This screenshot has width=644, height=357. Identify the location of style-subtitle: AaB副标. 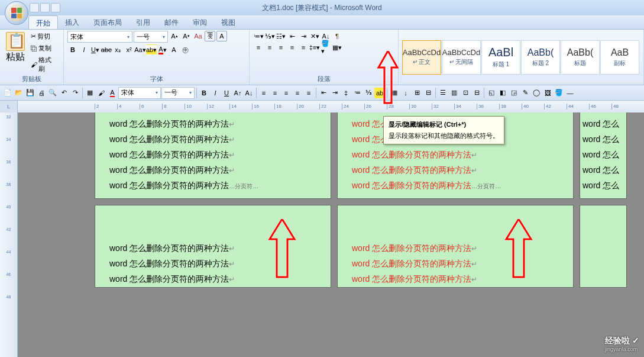
(620, 57).